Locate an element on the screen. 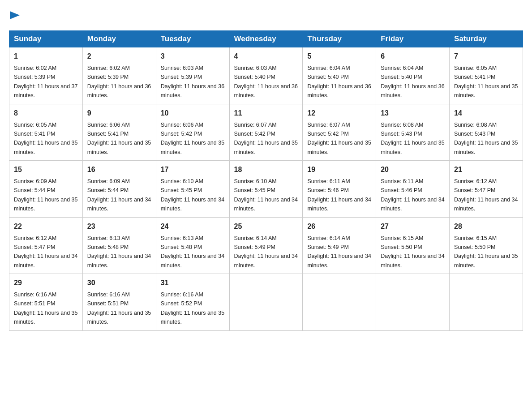 The width and height of the screenshot is (532, 411). day-number: 31 is located at coordinates (193, 283).